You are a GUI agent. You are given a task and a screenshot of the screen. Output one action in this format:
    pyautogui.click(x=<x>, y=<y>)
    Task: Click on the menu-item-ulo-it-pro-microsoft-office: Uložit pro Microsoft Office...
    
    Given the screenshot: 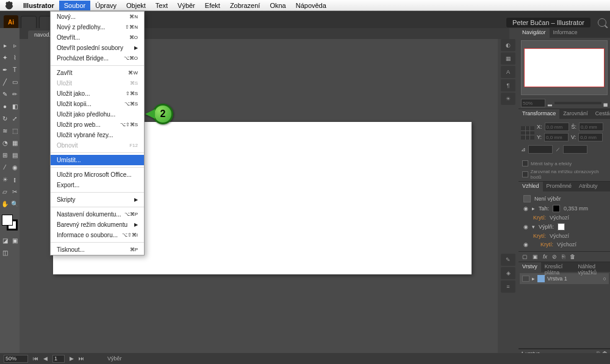 What is the action you would take?
    pyautogui.click(x=98, y=174)
    